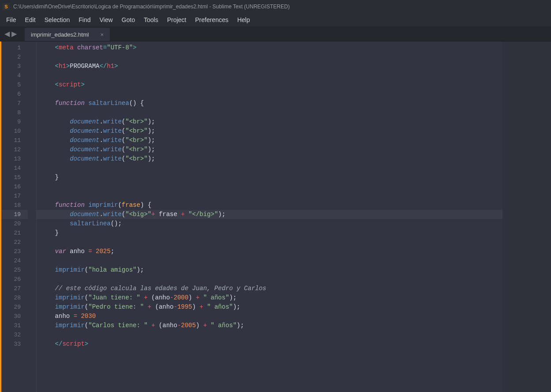  I want to click on line-number: 10, so click(15, 131).